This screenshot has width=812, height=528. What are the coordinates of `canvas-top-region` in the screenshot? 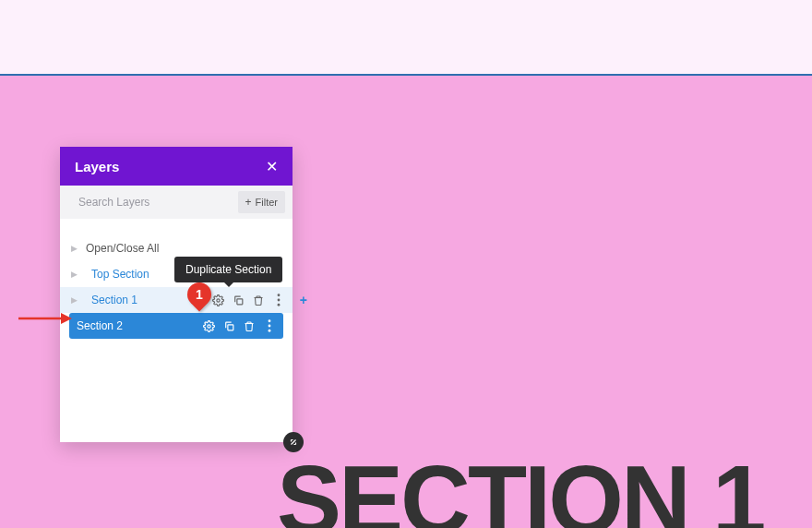 It's located at (406, 38).